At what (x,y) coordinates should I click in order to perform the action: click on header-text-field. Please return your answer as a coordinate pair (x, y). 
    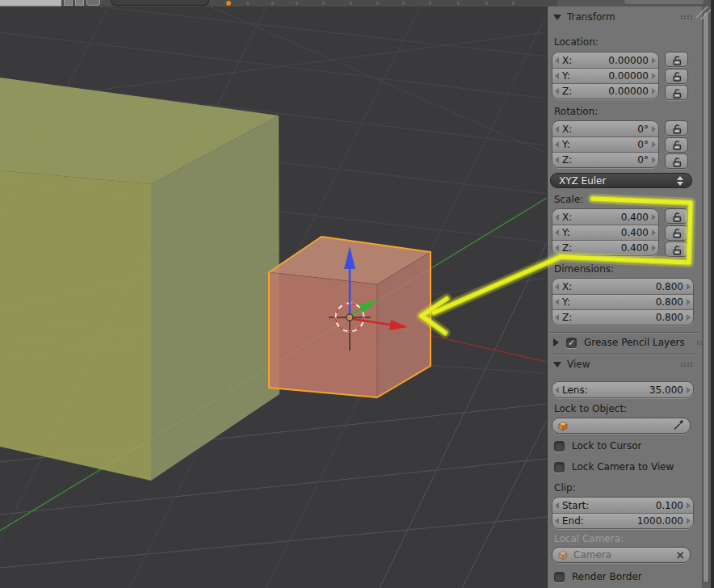
    Looking at the image, I should click on (31, 3).